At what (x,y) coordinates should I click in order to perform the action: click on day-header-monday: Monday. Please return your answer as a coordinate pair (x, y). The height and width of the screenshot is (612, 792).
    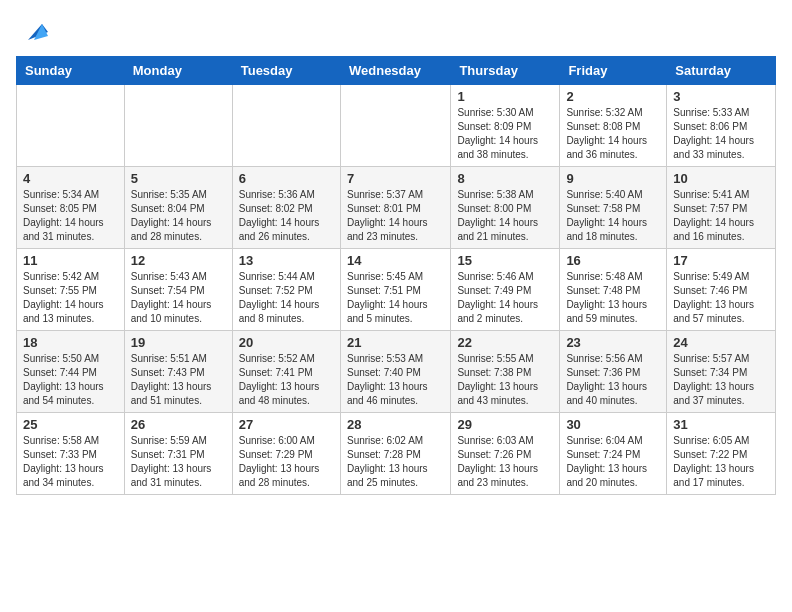
    Looking at the image, I should click on (178, 71).